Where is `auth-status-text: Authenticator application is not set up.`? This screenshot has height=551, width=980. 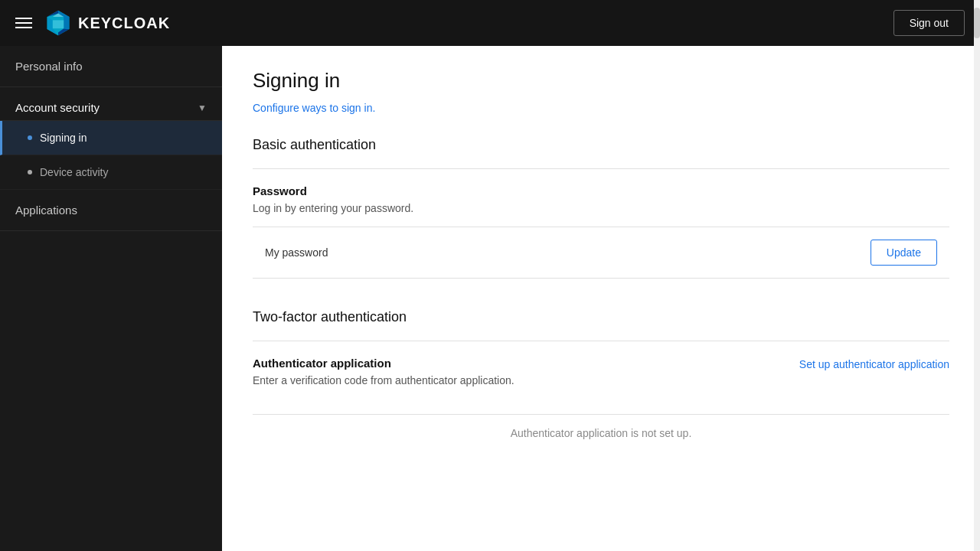 auth-status-text: Authenticator application is not set up. is located at coordinates (601, 427).